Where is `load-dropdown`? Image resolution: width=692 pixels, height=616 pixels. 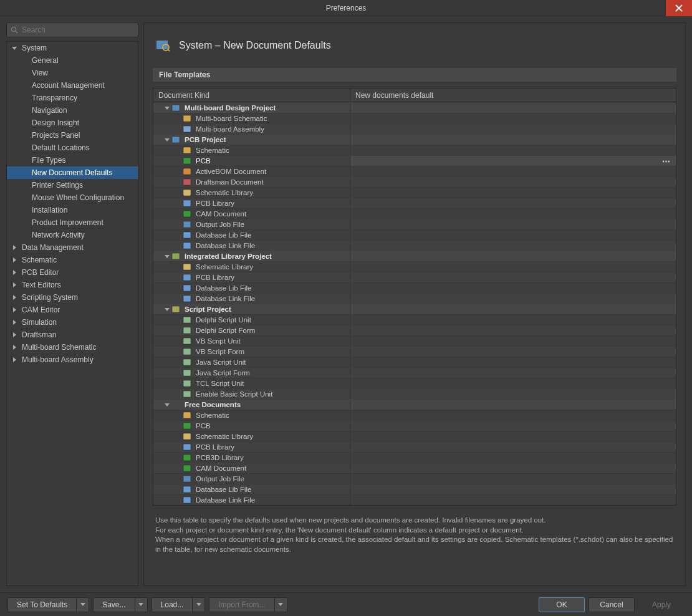
load-dropdown is located at coordinates (199, 605).